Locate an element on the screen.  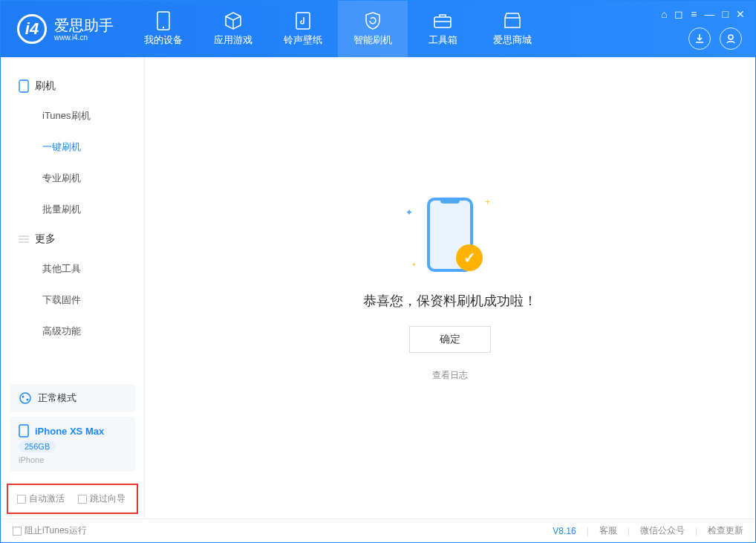
device-info-row: iPhone XS Max 256GB iPhone is located at coordinates (73, 444).